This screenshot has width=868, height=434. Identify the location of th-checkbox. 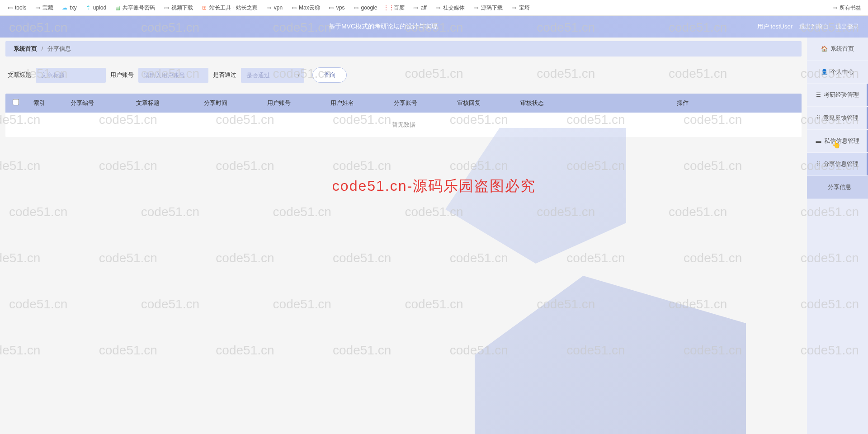
(15, 103).